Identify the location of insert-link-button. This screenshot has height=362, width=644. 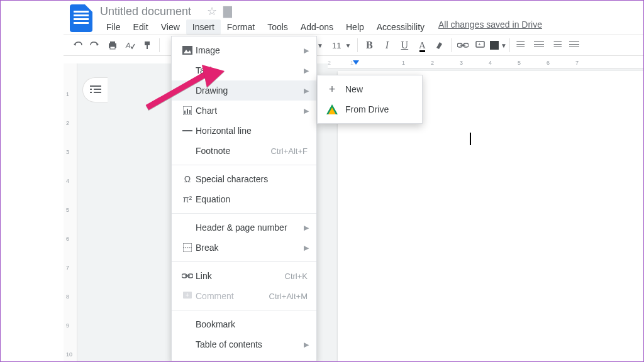
(463, 45).